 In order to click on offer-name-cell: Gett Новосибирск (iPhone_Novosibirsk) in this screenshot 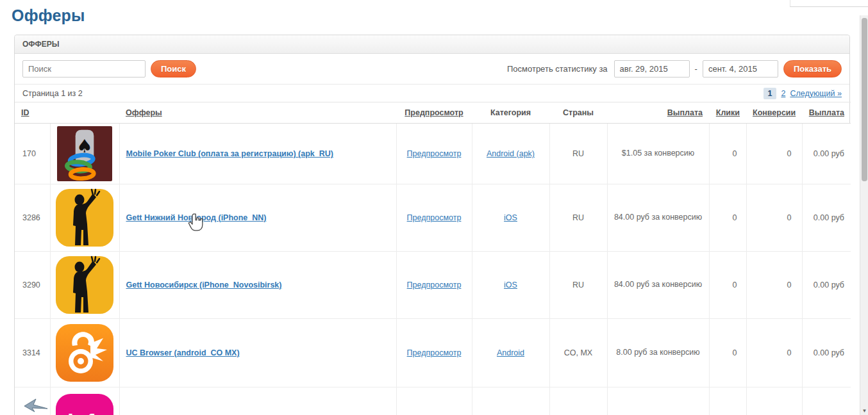, I will do `click(258, 286)`.